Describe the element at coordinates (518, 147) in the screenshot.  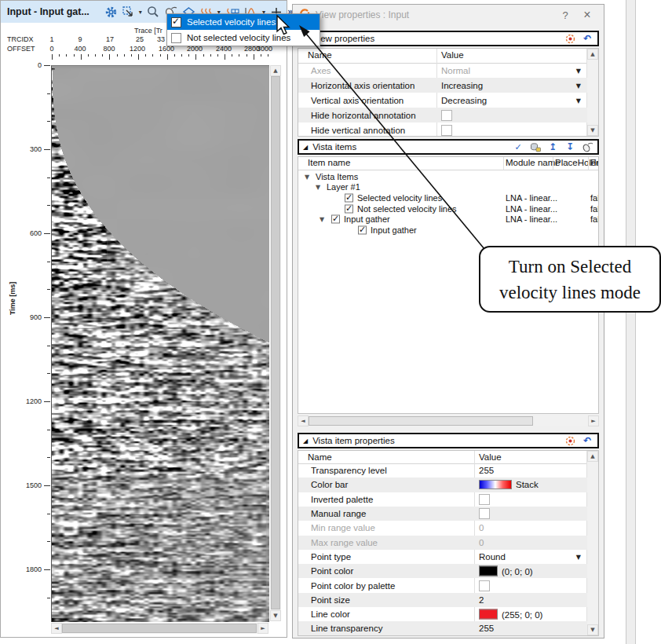
I see `apply-check-icon: ✓` at that location.